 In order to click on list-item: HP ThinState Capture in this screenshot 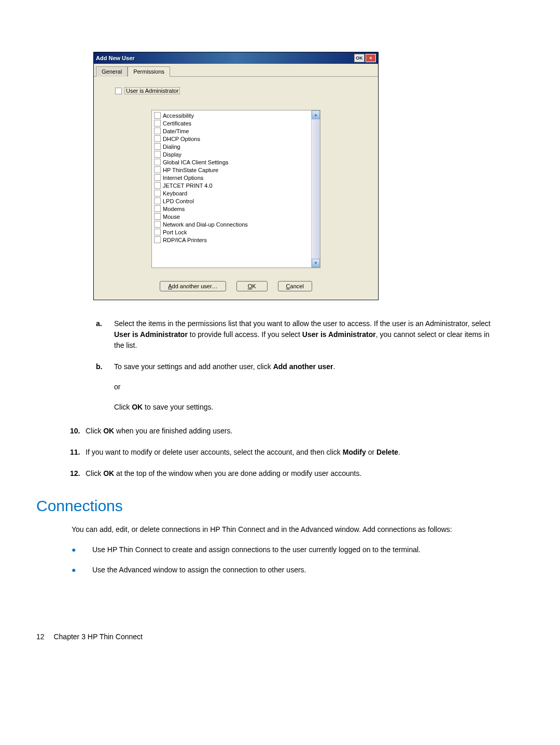, I will do `click(231, 170)`.